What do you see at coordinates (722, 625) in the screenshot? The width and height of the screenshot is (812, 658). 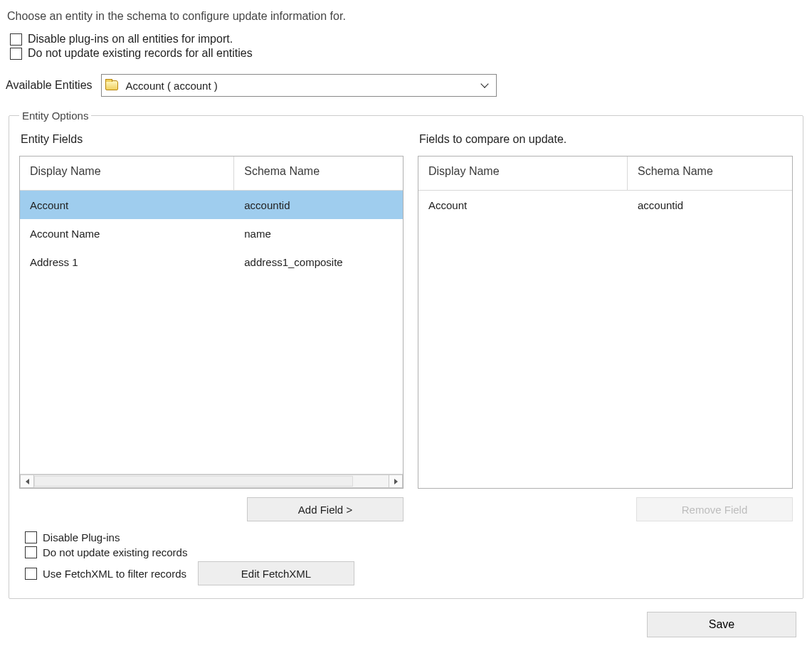 I see `save-button: Save` at bounding box center [722, 625].